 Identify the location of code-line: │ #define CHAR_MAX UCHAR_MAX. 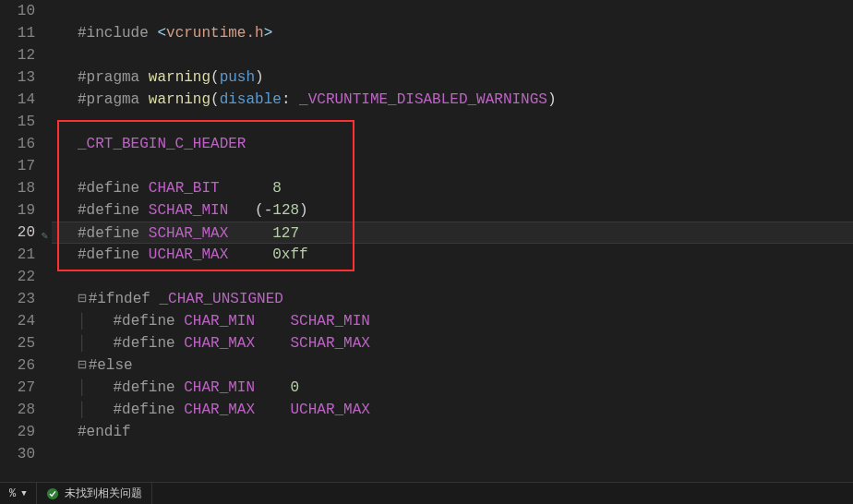
(465, 410).